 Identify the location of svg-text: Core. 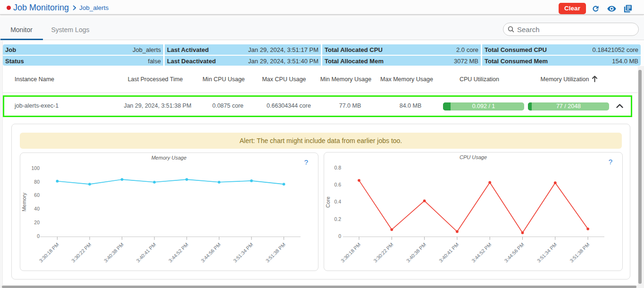
(328, 202).